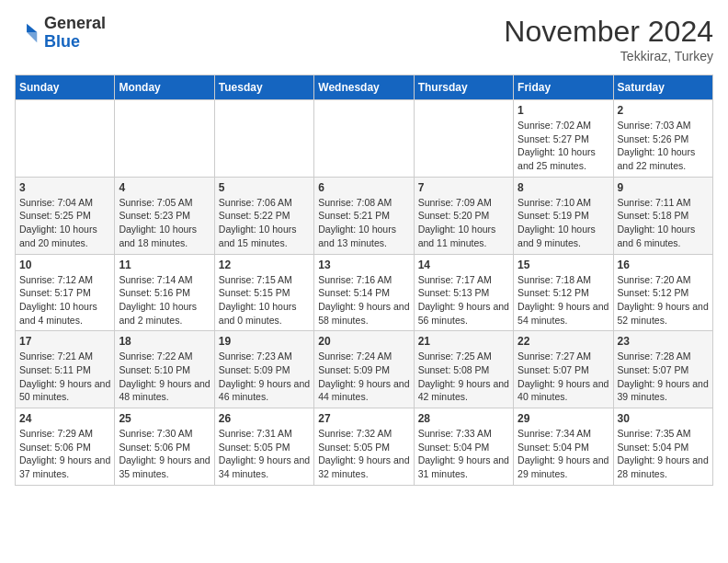  What do you see at coordinates (364, 88) in the screenshot?
I see `weekday-header-row: SundayMondayTuesdayWednesdayThursdayFrid…` at bounding box center [364, 88].